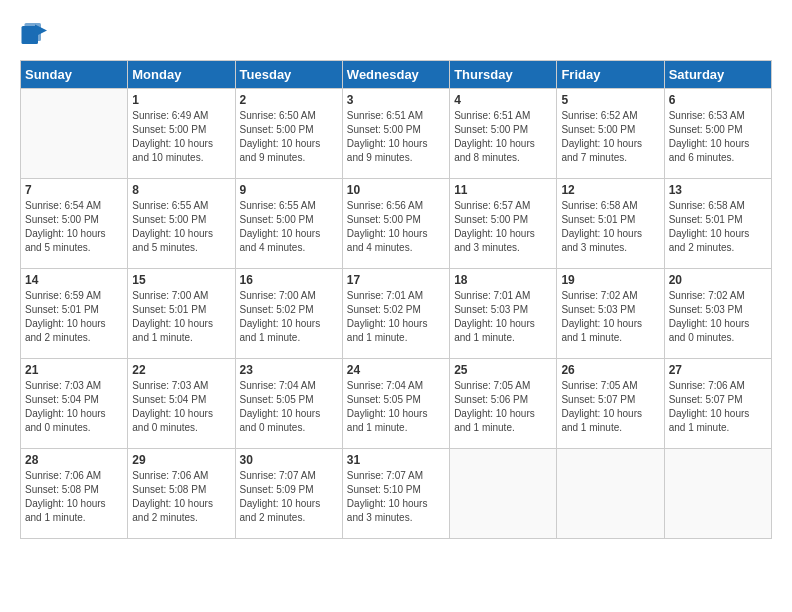 The image size is (792, 612). Describe the element at coordinates (718, 100) in the screenshot. I see `day-number: 6` at that location.